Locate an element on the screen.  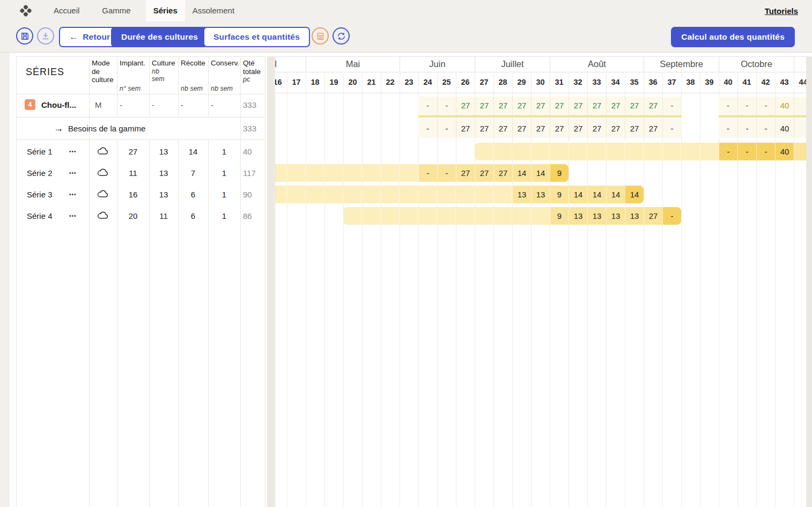
download-button is located at coordinates (46, 36).